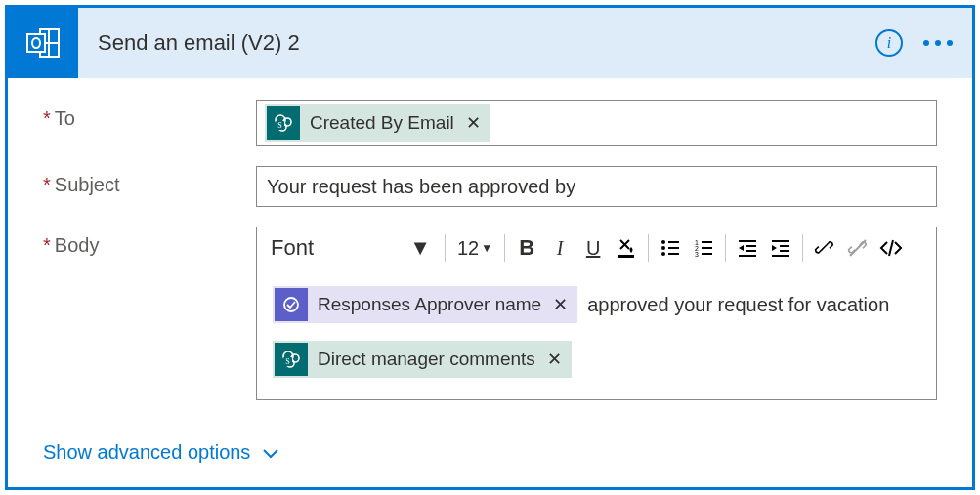 This screenshot has height=495, width=980. Describe the element at coordinates (490, 43) in the screenshot. I see `card-header: Send an email (V2) 2 i` at that location.